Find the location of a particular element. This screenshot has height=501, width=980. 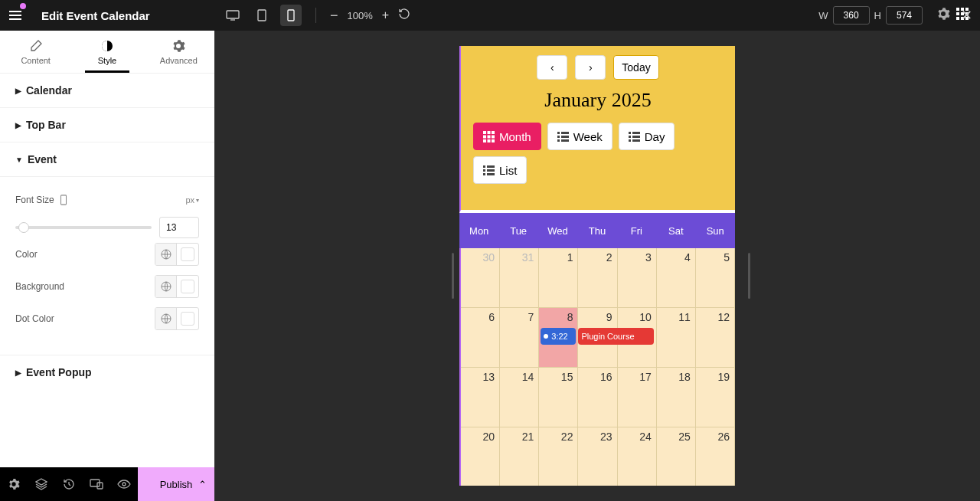

fontsize-input is located at coordinates (179, 228).